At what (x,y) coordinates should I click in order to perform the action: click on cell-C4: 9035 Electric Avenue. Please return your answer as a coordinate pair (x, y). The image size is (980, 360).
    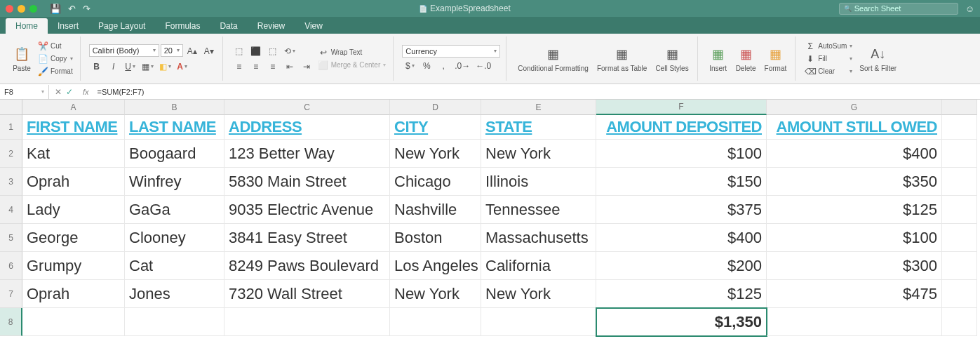
    Looking at the image, I should click on (307, 210).